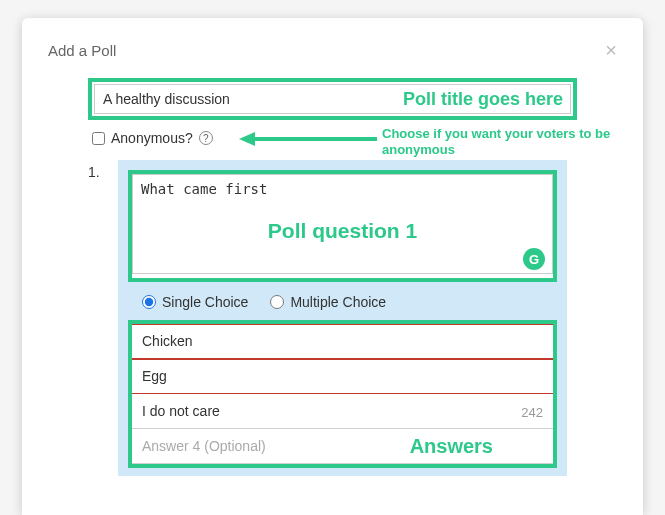 The width and height of the screenshot is (665, 515). What do you see at coordinates (354, 138) in the screenshot?
I see `anonymous-row: Anonymous? ? Choose if you want your vot…` at bounding box center [354, 138].